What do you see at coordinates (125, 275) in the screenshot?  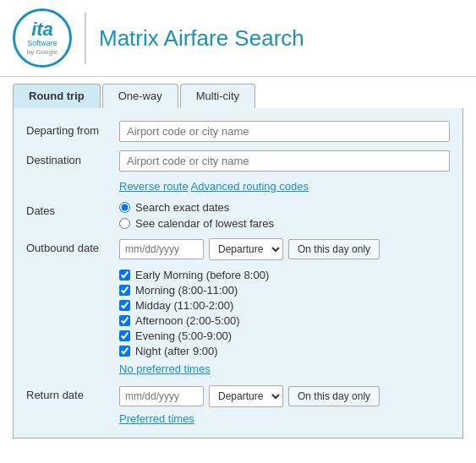 I see `time-early-morning-checkbox` at bounding box center [125, 275].